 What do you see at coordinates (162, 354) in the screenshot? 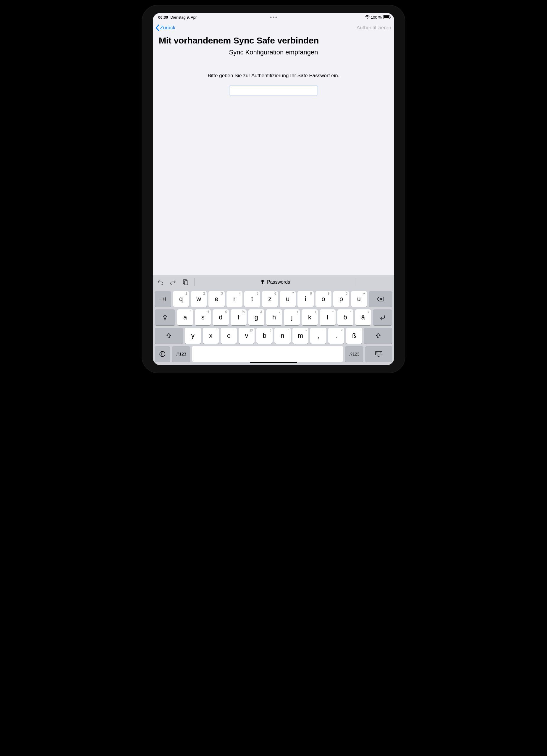
I see `globe-key` at bounding box center [162, 354].